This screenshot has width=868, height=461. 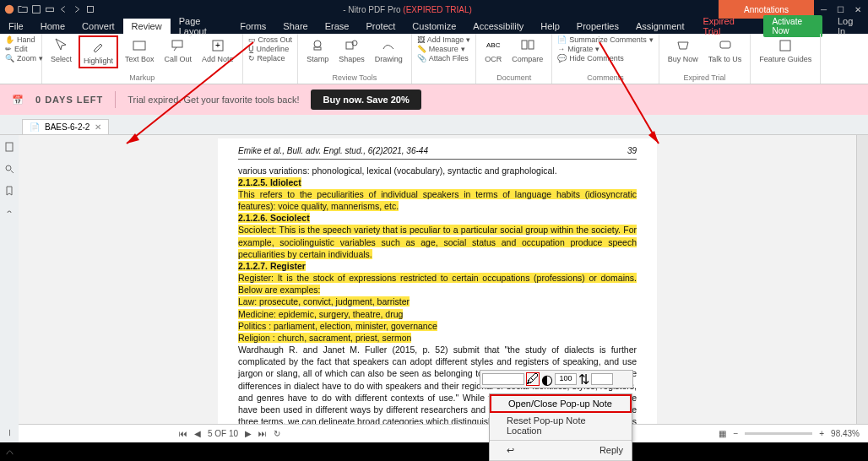 I want to click on menu-accessibility: Accessibility, so click(x=498, y=26).